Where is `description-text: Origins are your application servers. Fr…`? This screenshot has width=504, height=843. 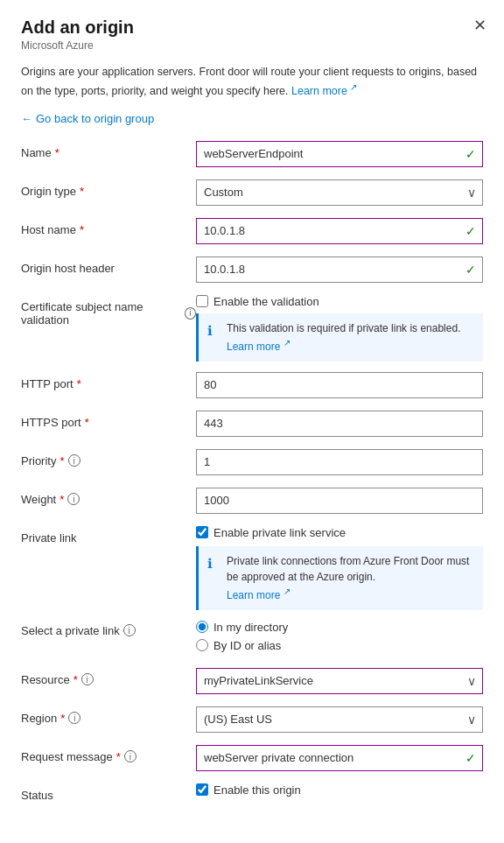
description-text: Origins are your application servers. Fr… is located at coordinates (252, 82).